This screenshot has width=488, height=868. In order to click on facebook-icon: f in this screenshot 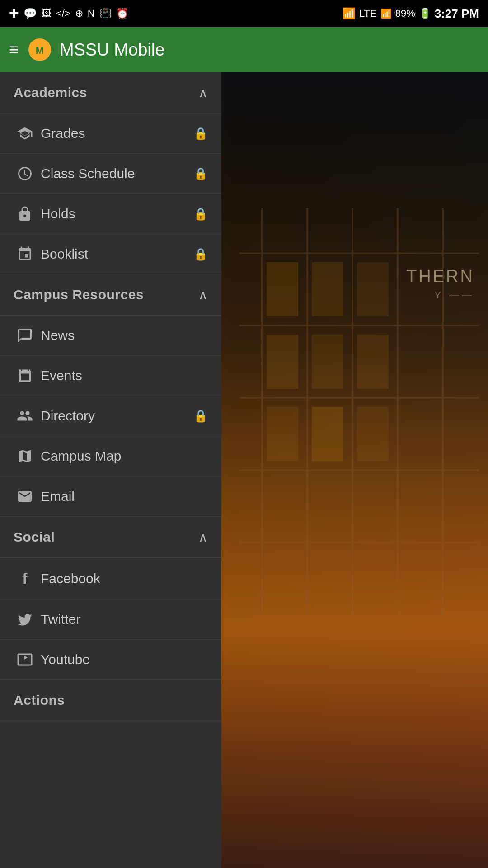, I will do `click(25, 579)`.